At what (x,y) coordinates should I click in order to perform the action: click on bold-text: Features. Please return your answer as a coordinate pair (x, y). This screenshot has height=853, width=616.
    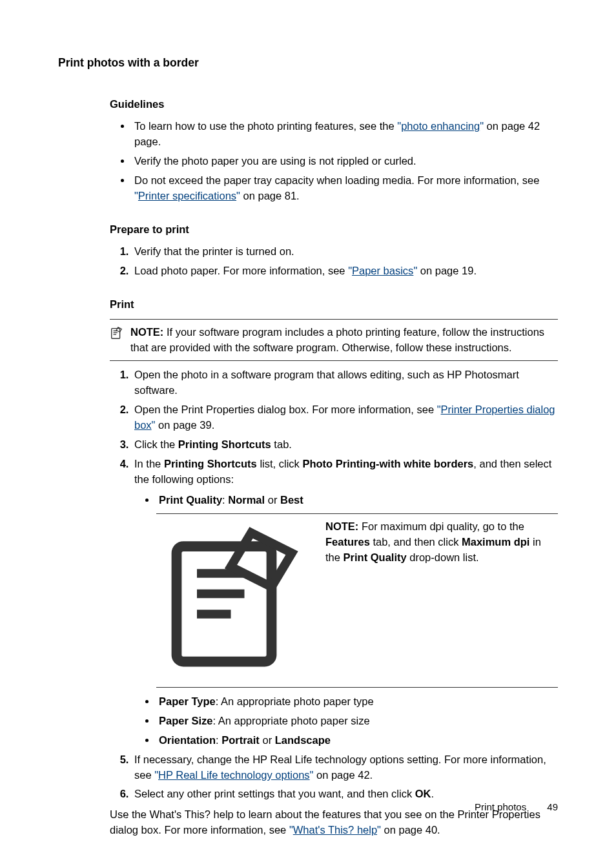
    Looking at the image, I should click on (347, 542).